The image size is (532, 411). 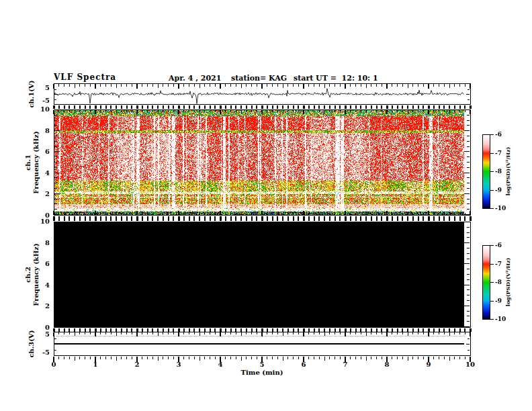 I want to click on ch1-spec-ytick-label: 8, so click(x=43, y=131).